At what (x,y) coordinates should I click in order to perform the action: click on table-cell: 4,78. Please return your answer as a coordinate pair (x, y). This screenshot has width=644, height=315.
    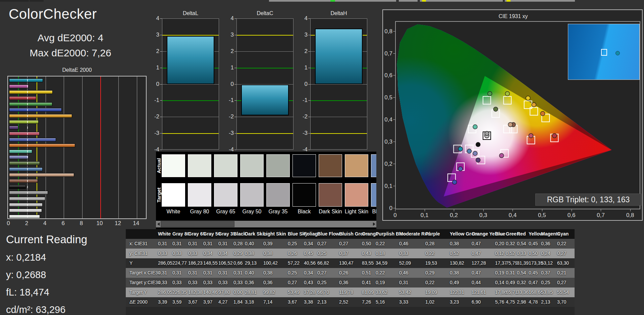
    Looking at the image, I should click on (532, 302).